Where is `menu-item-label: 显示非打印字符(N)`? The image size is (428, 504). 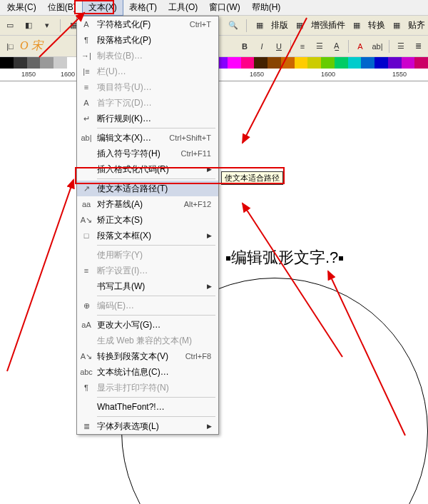 menu-item-label: 显示非打印字符(N) is located at coordinates (154, 388).